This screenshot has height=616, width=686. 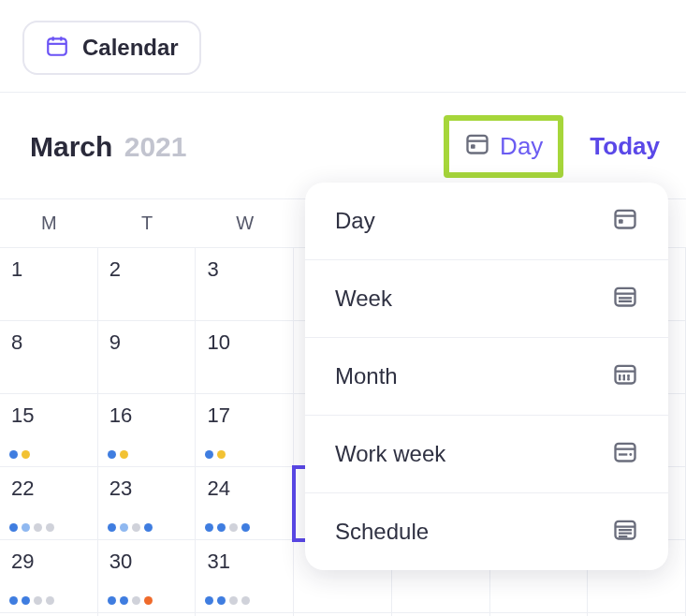 What do you see at coordinates (390, 454) in the screenshot?
I see `view-menu-item-label: Work week` at bounding box center [390, 454].